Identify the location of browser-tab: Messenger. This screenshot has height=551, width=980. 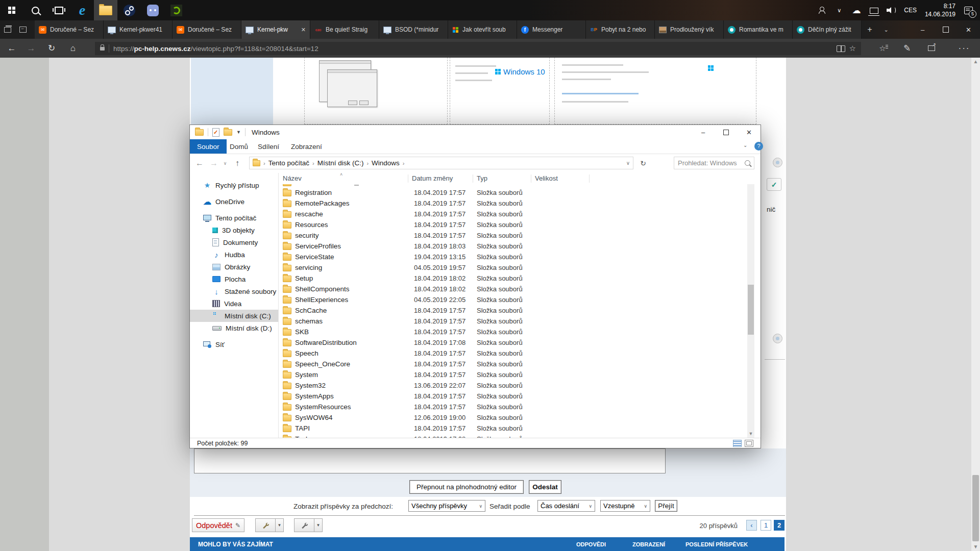
(551, 30).